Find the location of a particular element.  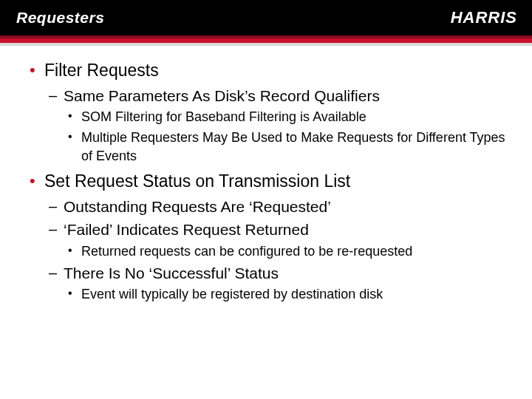

header-banner is located at coordinates (266, 41).